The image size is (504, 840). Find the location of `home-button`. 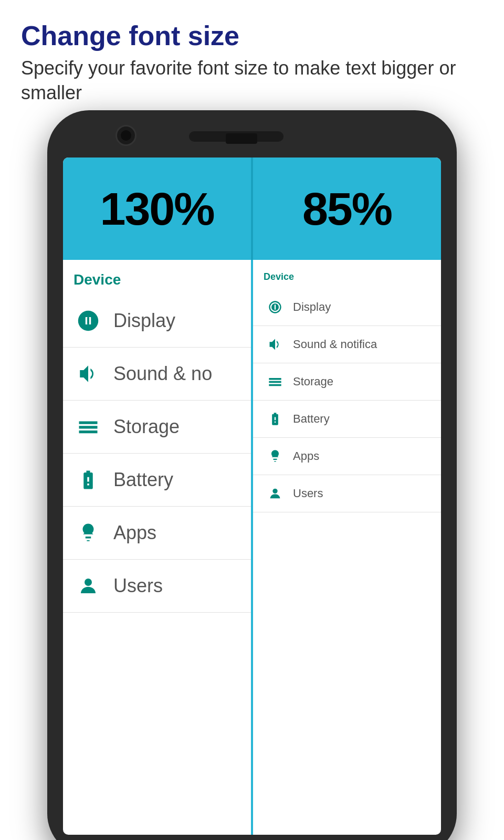

home-button is located at coordinates (242, 139).